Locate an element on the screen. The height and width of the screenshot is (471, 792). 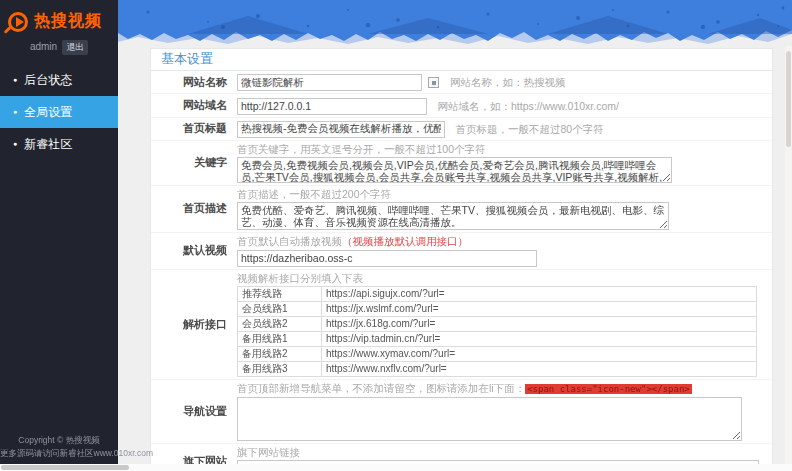
parse-line-url: https://jx.618g.com/?url= is located at coordinates (540, 324).